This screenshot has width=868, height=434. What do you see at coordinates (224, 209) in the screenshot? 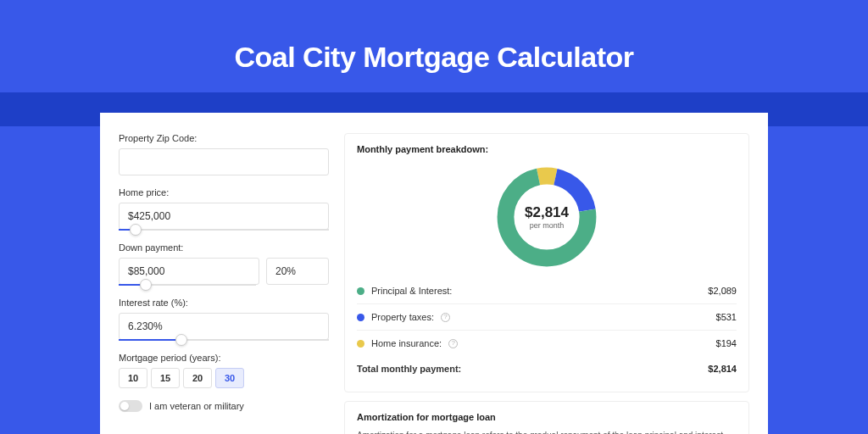
I see `home-price-field-block: Home price:` at bounding box center [224, 209].